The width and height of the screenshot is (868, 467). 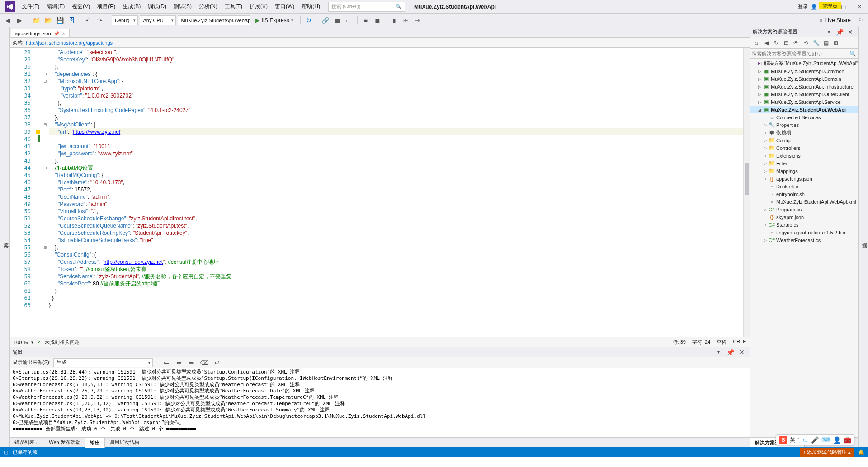 I want to click on bottom-tab-3: 调用层次结构, so click(x=124, y=443).